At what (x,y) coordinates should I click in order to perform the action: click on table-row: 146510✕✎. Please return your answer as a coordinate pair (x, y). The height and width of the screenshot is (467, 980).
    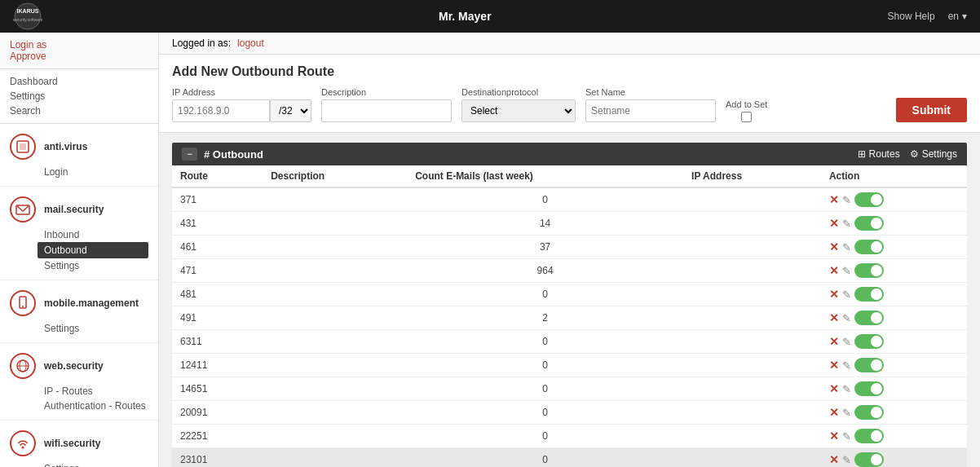
    Looking at the image, I should click on (569, 390).